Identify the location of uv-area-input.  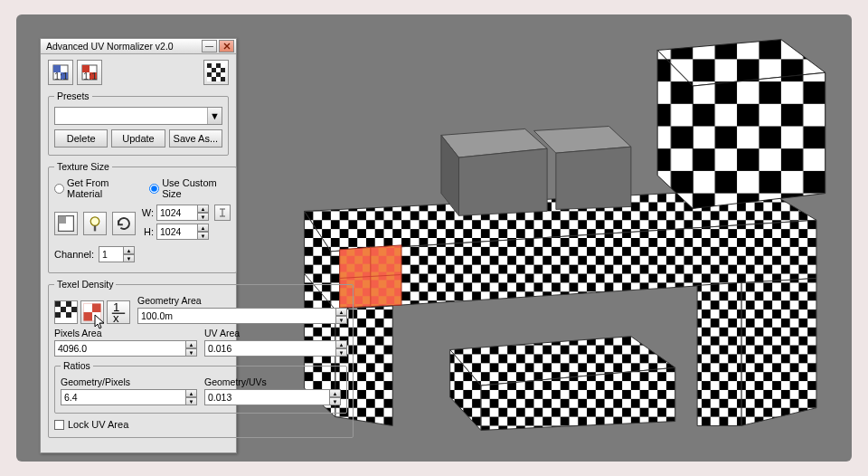
(270, 348).